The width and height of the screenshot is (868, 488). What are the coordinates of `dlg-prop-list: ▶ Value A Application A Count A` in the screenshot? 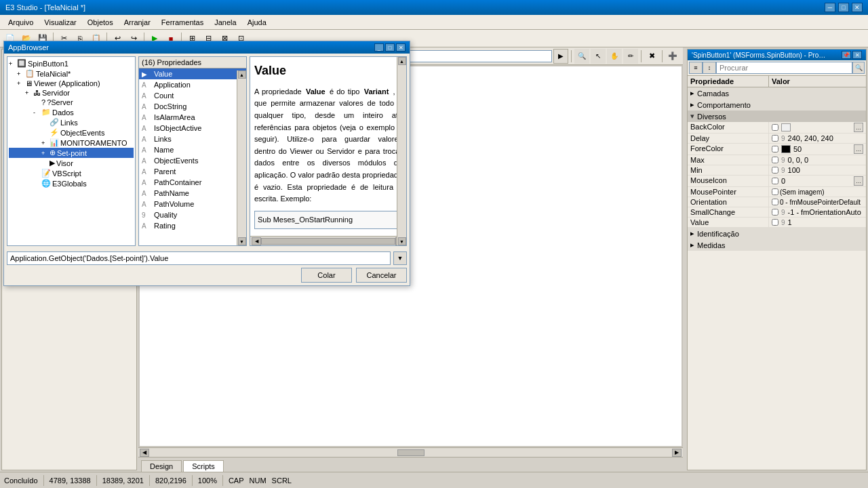 It's located at (193, 157).